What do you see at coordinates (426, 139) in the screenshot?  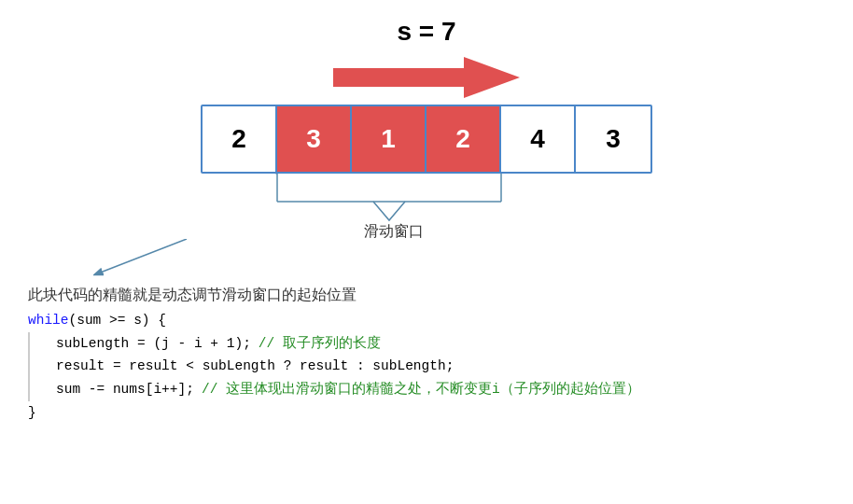 I see `array-container: 2 3 1 2 4 3` at bounding box center [426, 139].